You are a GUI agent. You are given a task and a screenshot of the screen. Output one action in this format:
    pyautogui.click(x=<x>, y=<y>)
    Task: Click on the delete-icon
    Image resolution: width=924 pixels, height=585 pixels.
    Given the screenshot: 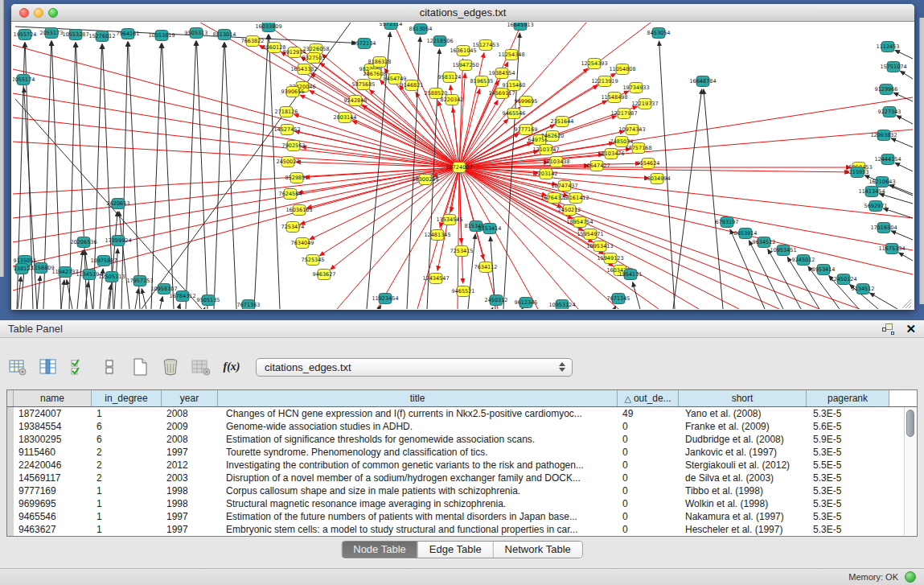 What is the action you would take?
    pyautogui.click(x=170, y=367)
    